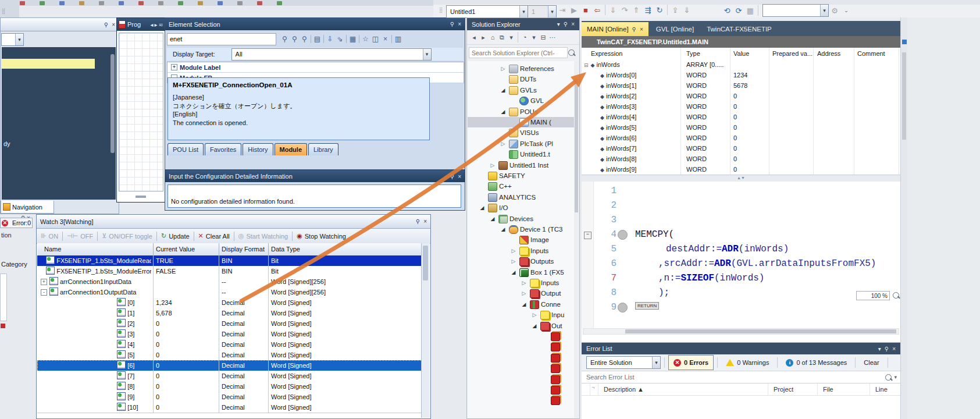 This screenshot has width=980, height=419. What do you see at coordinates (741, 53) in the screenshot?
I see `col-value: Value` at bounding box center [741, 53].